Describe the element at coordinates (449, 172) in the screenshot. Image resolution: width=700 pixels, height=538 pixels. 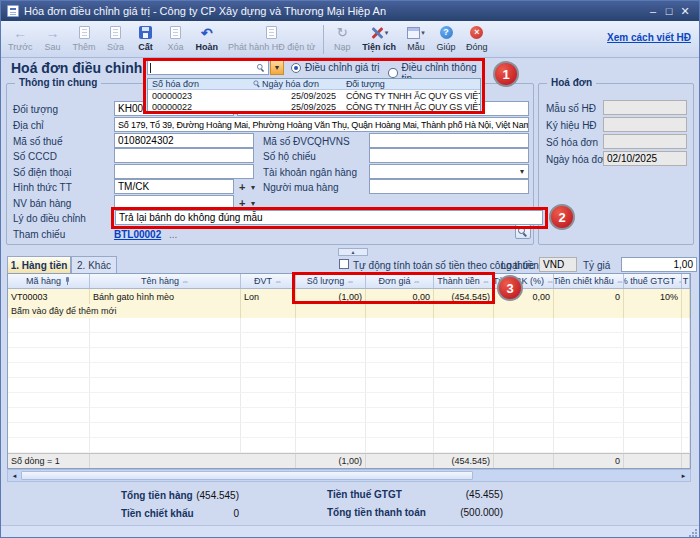
I see `tai-khoan-input` at that location.